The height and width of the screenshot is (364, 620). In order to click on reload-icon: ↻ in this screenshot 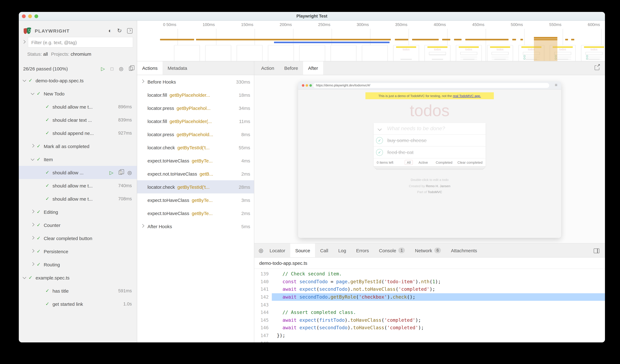, I will do `click(120, 30)`.